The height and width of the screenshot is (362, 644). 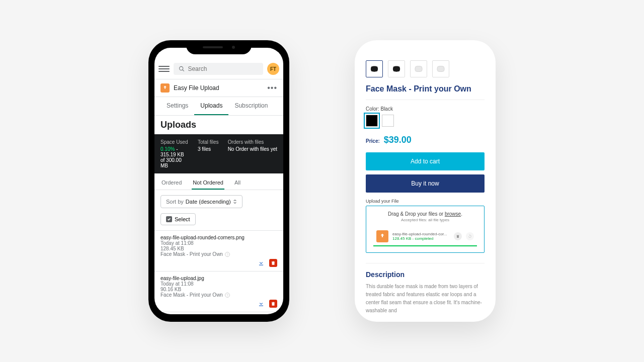 What do you see at coordinates (421, 234) in the screenshot?
I see `upload-filename: easy-file-upload-rounded-cor...` at bounding box center [421, 234].